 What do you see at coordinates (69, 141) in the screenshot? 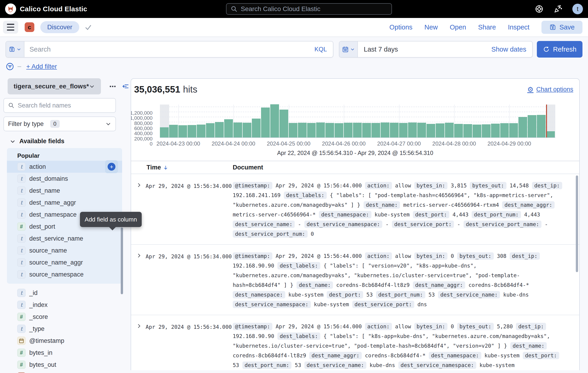
I see `available-fields-toggle: Available fields` at bounding box center [69, 141].